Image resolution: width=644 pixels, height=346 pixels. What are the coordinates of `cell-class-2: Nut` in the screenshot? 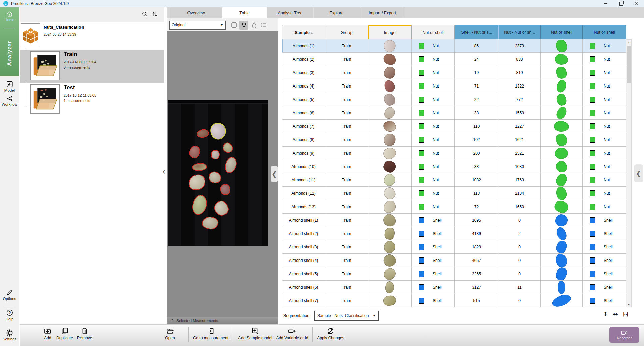 It's located at (604, 113).